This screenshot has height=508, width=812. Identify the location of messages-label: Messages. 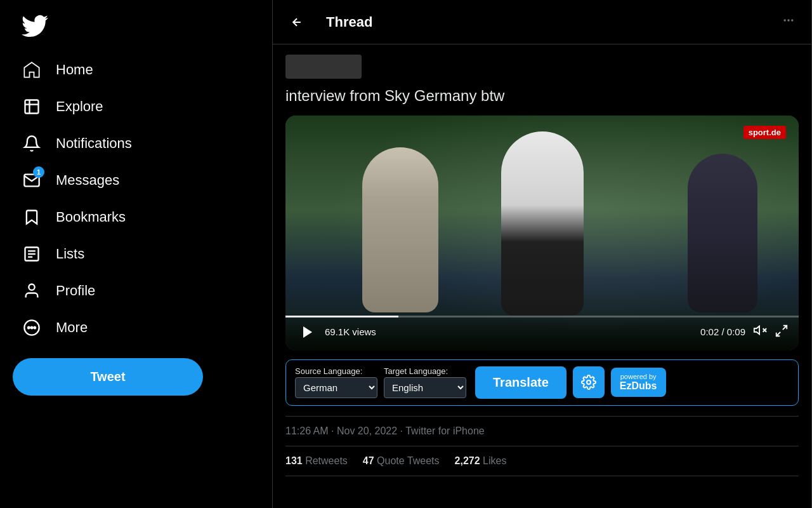
(88, 180).